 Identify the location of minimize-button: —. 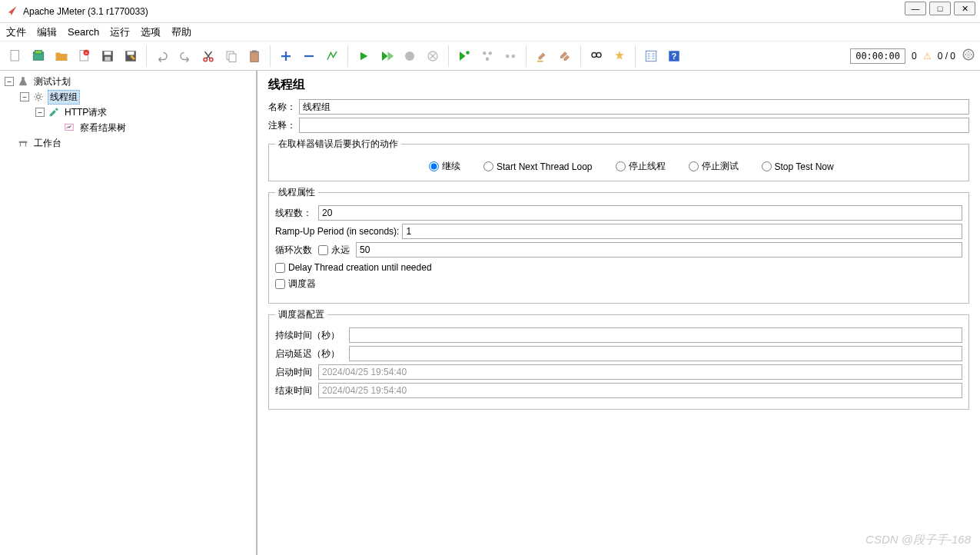
(915, 8).